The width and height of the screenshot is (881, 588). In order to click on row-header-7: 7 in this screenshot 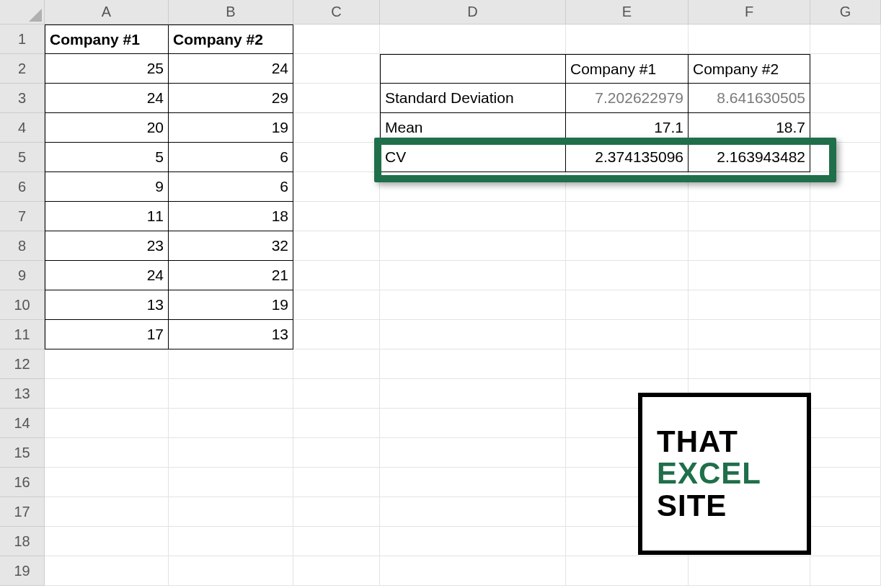, I will do `click(22, 216)`.